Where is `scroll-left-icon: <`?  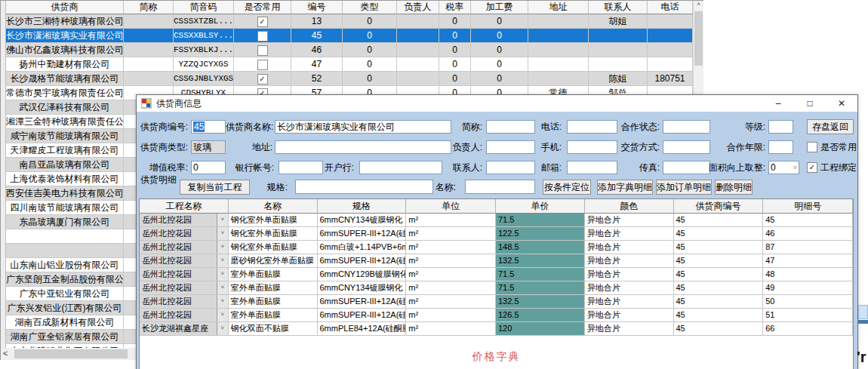 scroll-left-icon: < is located at coordinates (5, 353).